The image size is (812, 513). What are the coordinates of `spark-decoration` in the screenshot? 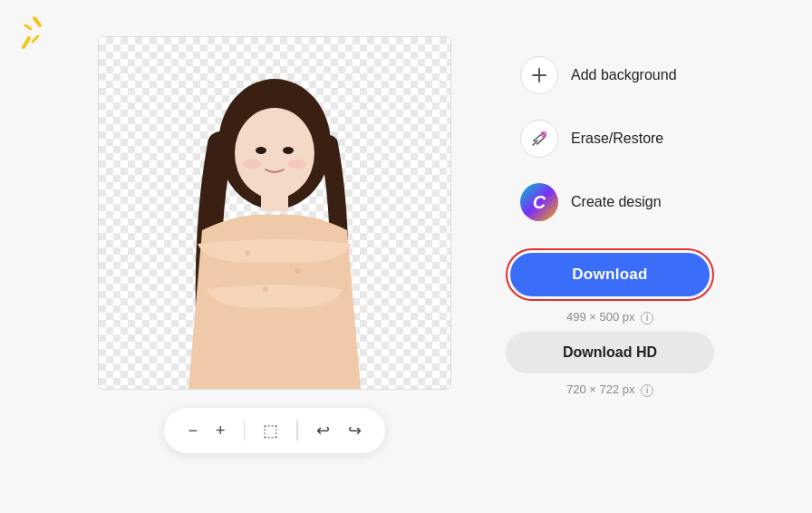 It's located at (44, 34).